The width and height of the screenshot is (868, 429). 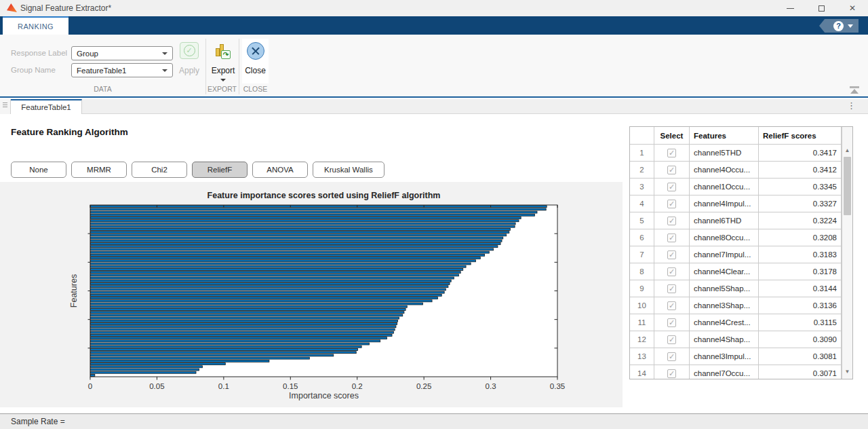 What do you see at coordinates (741, 272) in the screenshot?
I see `table-row: 8channel4Clear...0.3178` at bounding box center [741, 272].